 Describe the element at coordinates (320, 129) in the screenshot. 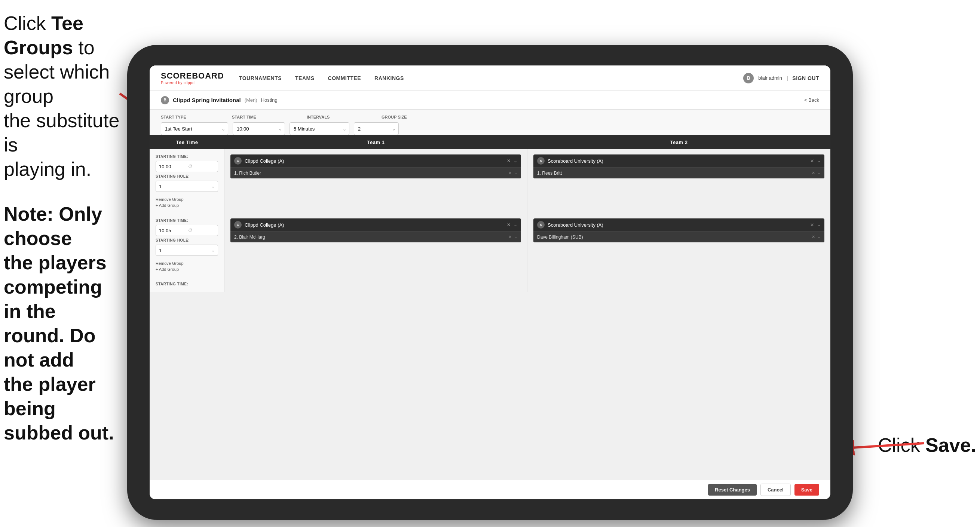

I see `intervals-wrapper: 5 Minutes` at that location.